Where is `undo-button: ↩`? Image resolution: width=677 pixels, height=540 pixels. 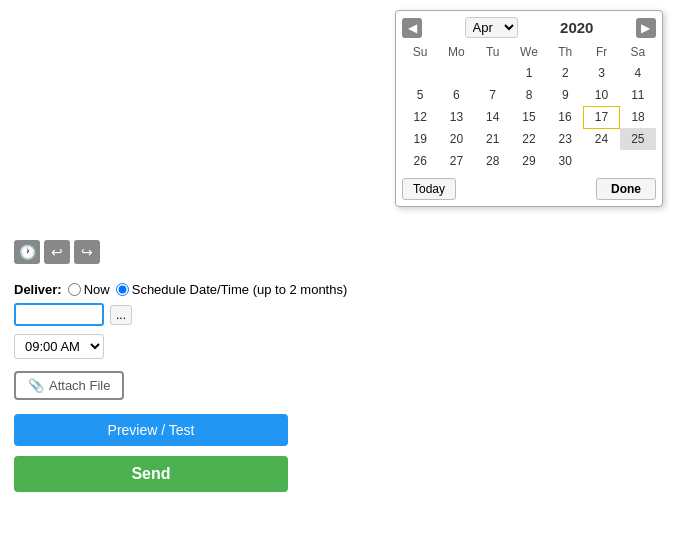
undo-button: ↩ is located at coordinates (57, 252).